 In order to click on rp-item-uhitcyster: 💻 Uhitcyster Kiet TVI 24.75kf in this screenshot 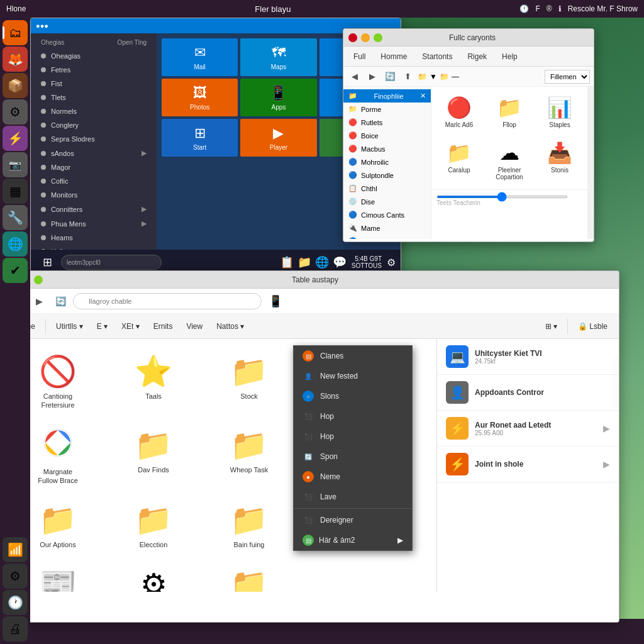, I will do `click(528, 357)`.